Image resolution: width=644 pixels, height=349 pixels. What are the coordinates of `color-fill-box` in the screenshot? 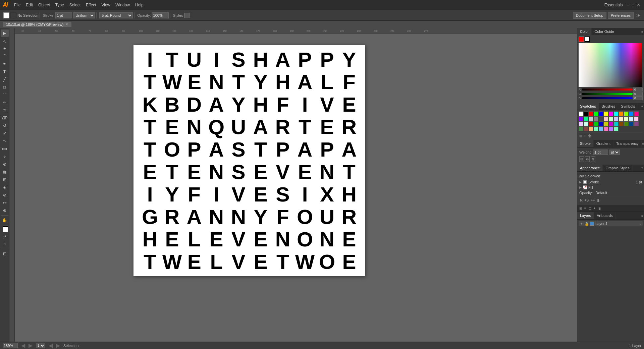 It's located at (581, 39).